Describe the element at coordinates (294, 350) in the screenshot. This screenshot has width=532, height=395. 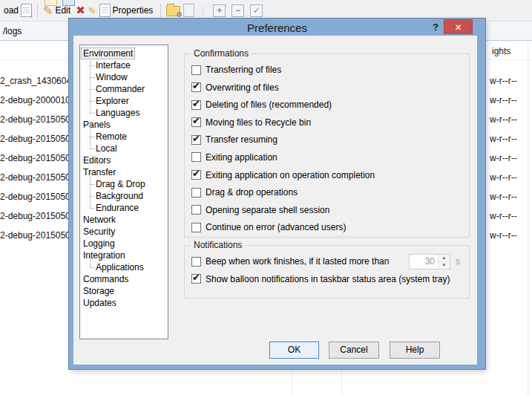
I see `ok-button: OK` at that location.